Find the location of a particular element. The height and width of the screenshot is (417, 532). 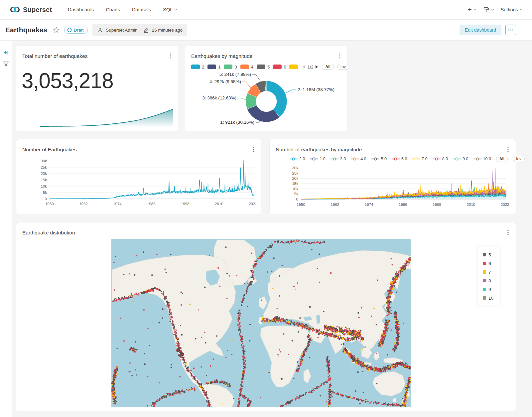

legend-entry-5: 5 is located at coordinates (263, 67).